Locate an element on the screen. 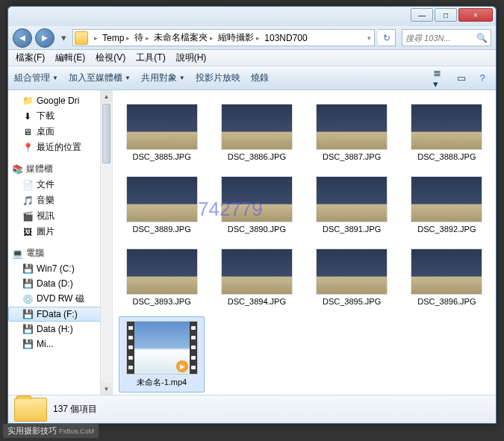 This screenshot has width=504, height=441. close-button: × is located at coordinates (476, 15).